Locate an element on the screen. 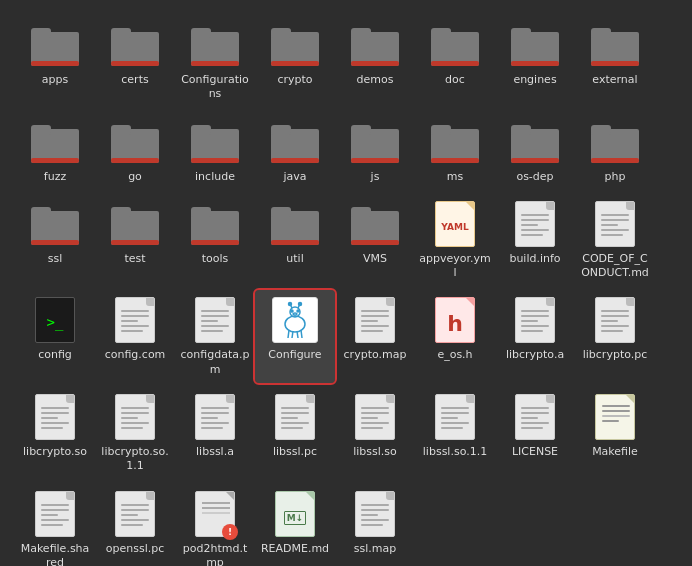 This screenshot has height=566, width=692. list-item-libcrypto-pc: libcrypto.pc is located at coordinates (615, 336).